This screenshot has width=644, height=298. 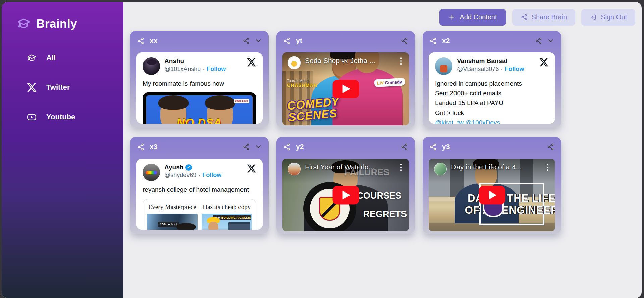 What do you see at coordinates (446, 41) in the screenshot?
I see `card-title: x2` at bounding box center [446, 41].